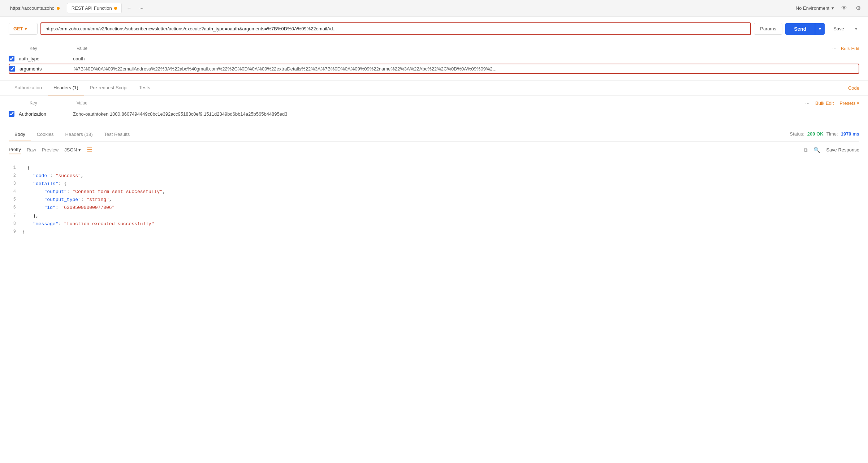  Describe the element at coordinates (805, 29) in the screenshot. I see `send-button-group: Send ▾` at that location.